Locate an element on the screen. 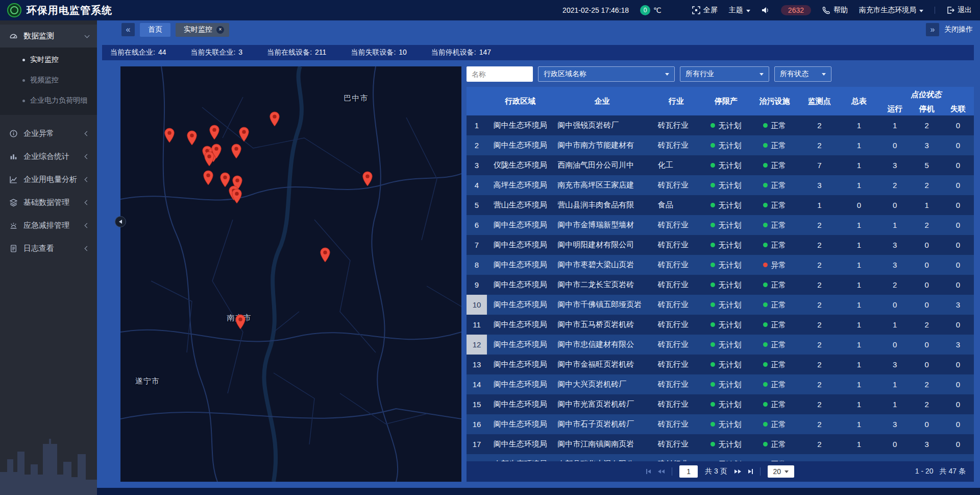 This screenshot has width=980, height=495. row-company-cell: 阆中市石子页岩机砖厂 is located at coordinates (602, 424).